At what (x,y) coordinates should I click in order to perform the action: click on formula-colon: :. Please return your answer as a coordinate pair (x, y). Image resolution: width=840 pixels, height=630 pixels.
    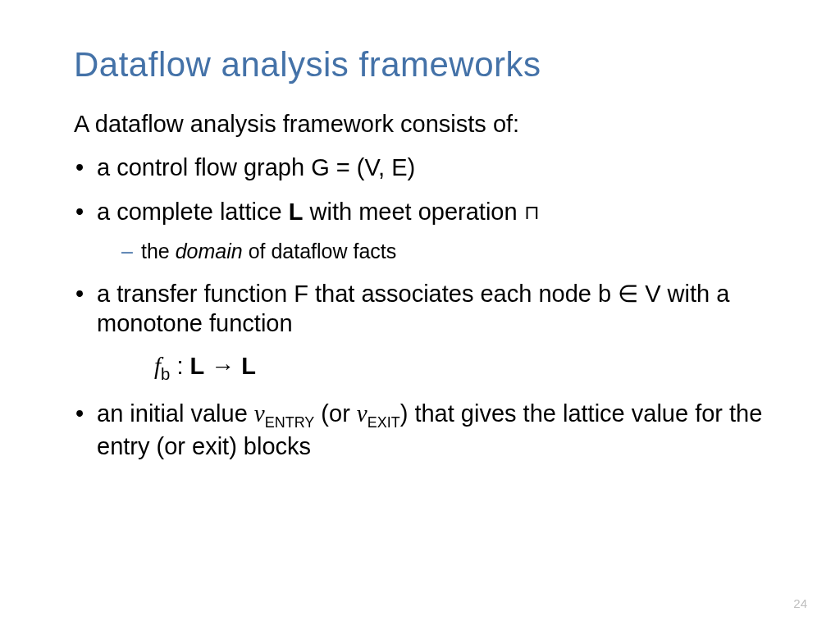
    Looking at the image, I should click on (180, 366).